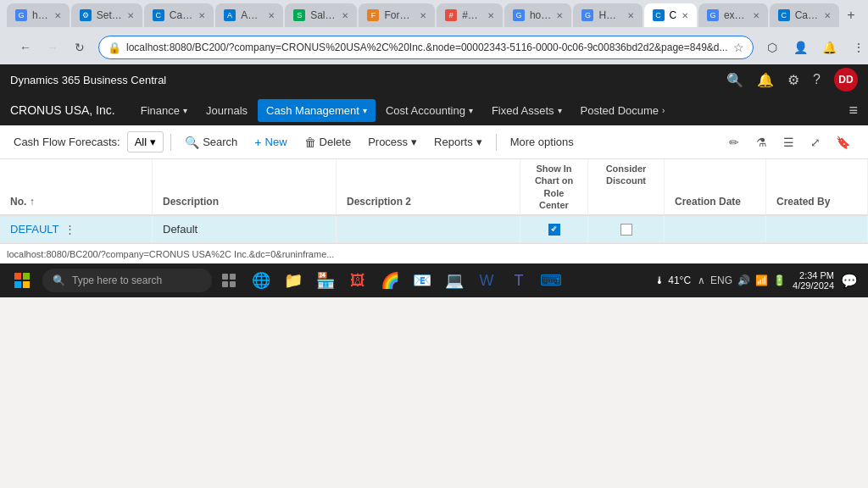  What do you see at coordinates (70, 229) in the screenshot?
I see `row-menu-icon: ⋮` at bounding box center [70, 229].